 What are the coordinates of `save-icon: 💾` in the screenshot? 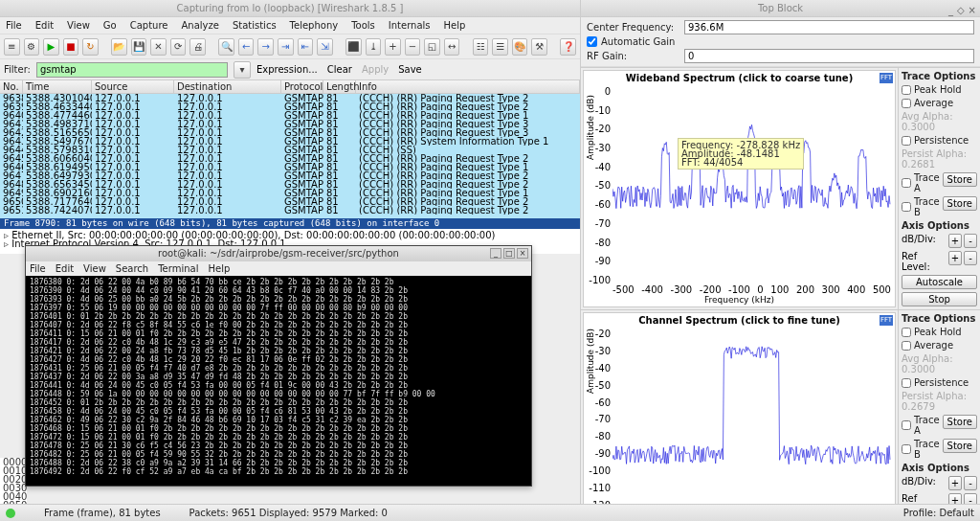 It's located at (140, 47).